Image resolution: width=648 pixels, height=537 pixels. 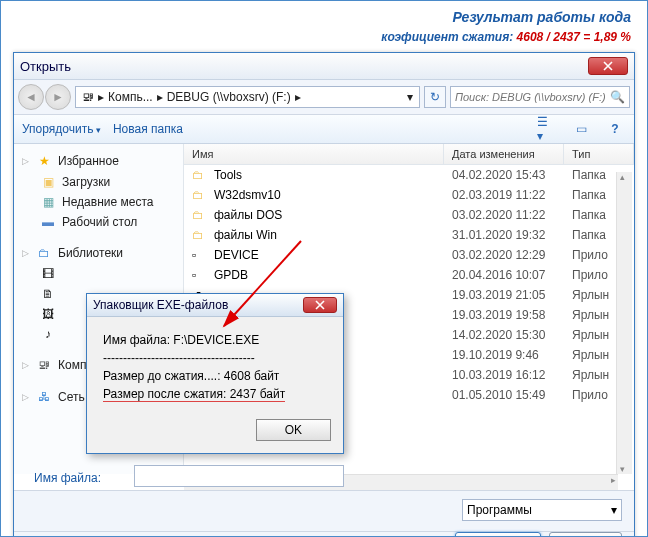 I want to click on search-input: 🔍, so click(x=540, y=97).